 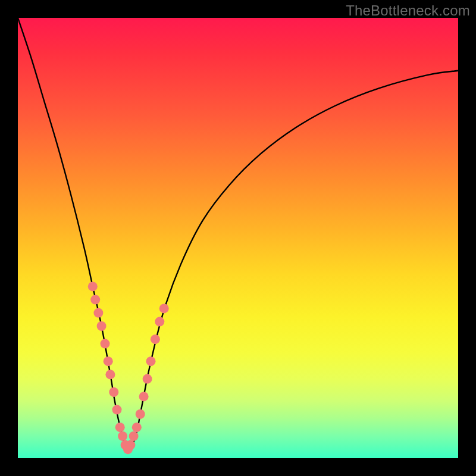 What do you see at coordinates (408, 11) in the screenshot?
I see `watermark-text: TheBottleneck.com` at bounding box center [408, 11].